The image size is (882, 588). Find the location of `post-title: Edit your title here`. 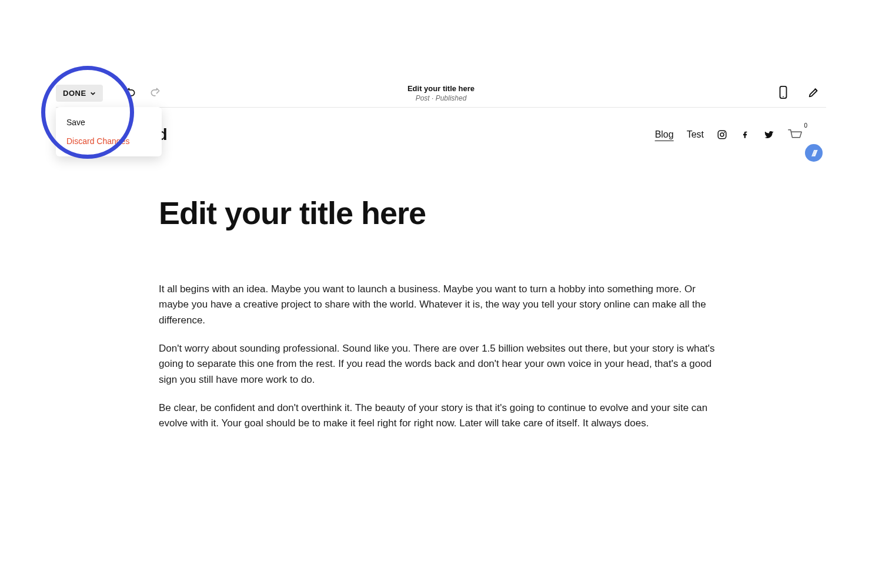

post-title: Edit your title here is located at coordinates (441, 213).